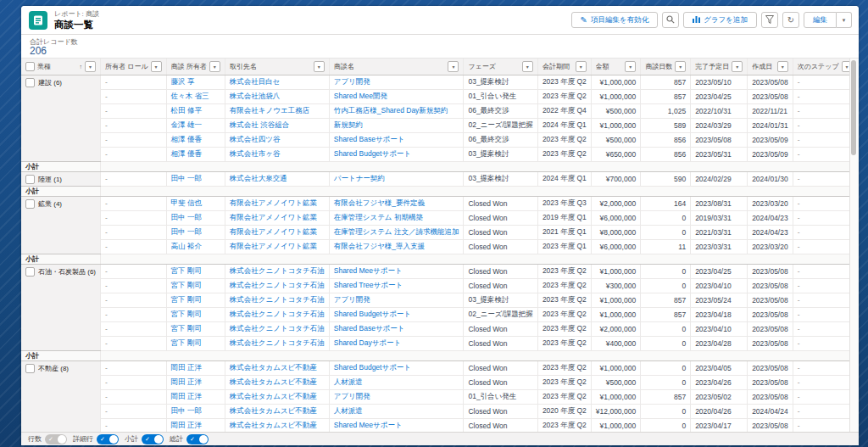 Image resolution: width=868 pixels, height=447 pixels. I want to click on subtotal-toggle: ✓, so click(153, 439).